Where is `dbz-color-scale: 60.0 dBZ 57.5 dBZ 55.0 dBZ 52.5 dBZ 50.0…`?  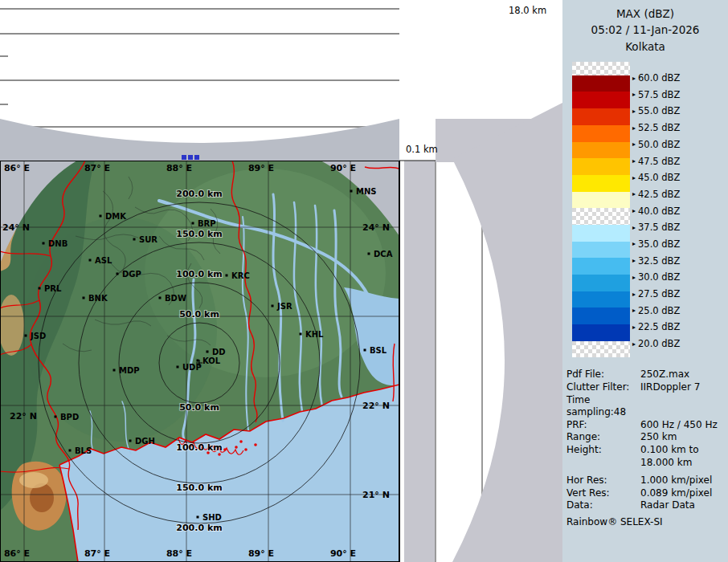 dbz-color-scale: 60.0 dBZ 57.5 dBZ 55.0 dBZ 52.5 dBZ 50.0… is located at coordinates (650, 210).